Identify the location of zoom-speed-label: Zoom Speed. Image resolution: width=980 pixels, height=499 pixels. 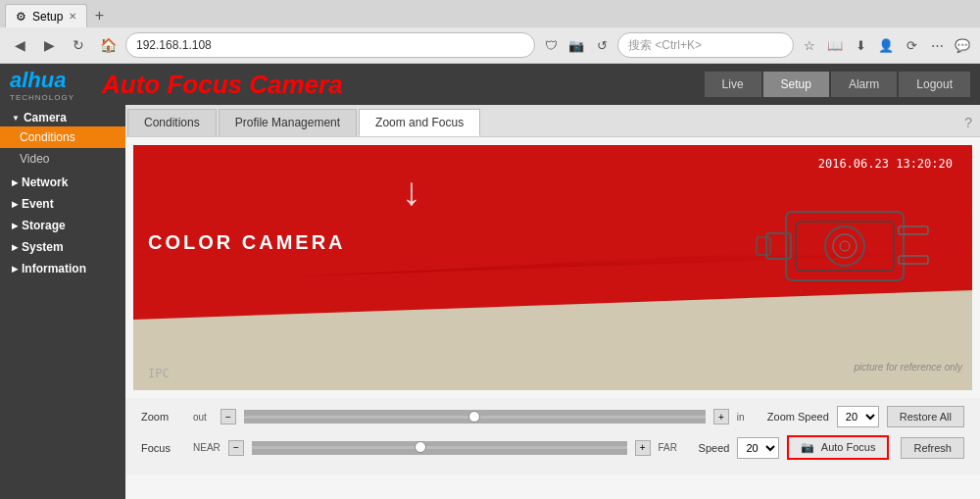
(798, 417).